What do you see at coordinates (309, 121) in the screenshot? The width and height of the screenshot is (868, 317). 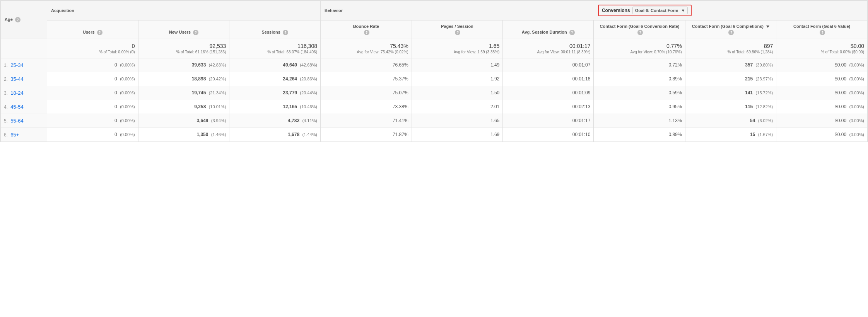 I see `sessions-pct: (4.11%)` at bounding box center [309, 121].